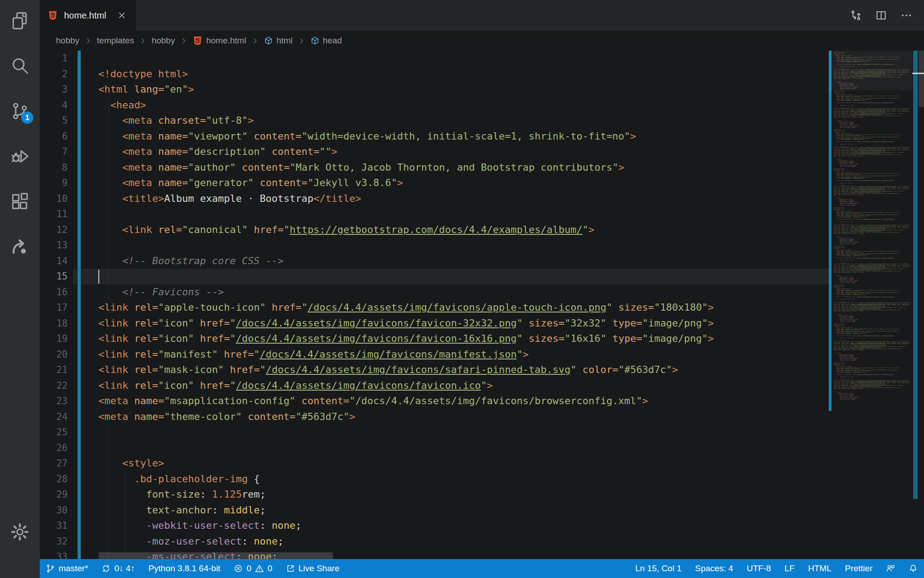 Image resolution: width=924 pixels, height=578 pixels. What do you see at coordinates (56, 230) in the screenshot?
I see `line-number: 12` at bounding box center [56, 230].